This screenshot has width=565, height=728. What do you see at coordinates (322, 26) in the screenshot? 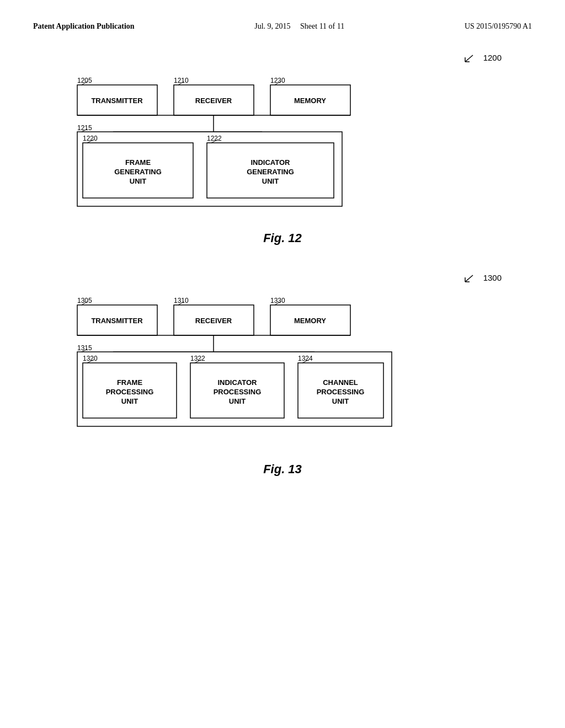
I see `header-sheet: Sheet 11 of 11` at bounding box center [322, 26].